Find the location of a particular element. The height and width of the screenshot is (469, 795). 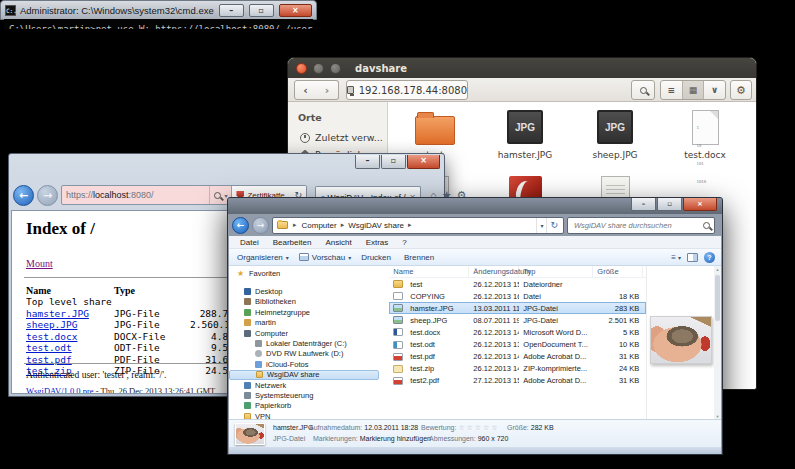

address-dropdown-icon: ▾ is located at coordinates (541, 226).